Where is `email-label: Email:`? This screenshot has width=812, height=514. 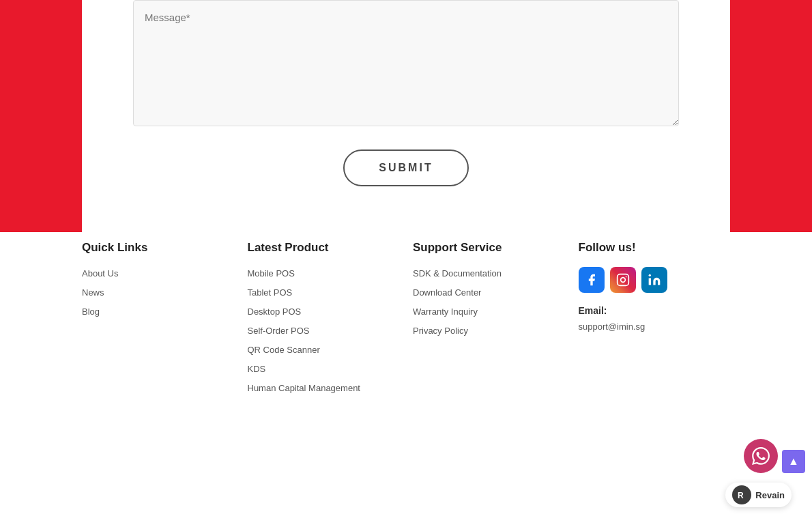 email-label: Email: is located at coordinates (655, 311).